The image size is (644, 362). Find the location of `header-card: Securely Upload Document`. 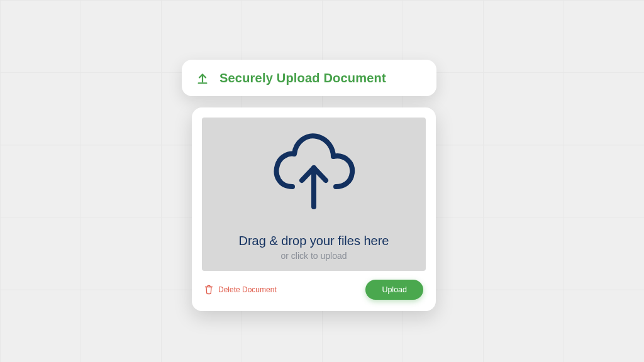

header-card: Securely Upload Document is located at coordinates (309, 78).